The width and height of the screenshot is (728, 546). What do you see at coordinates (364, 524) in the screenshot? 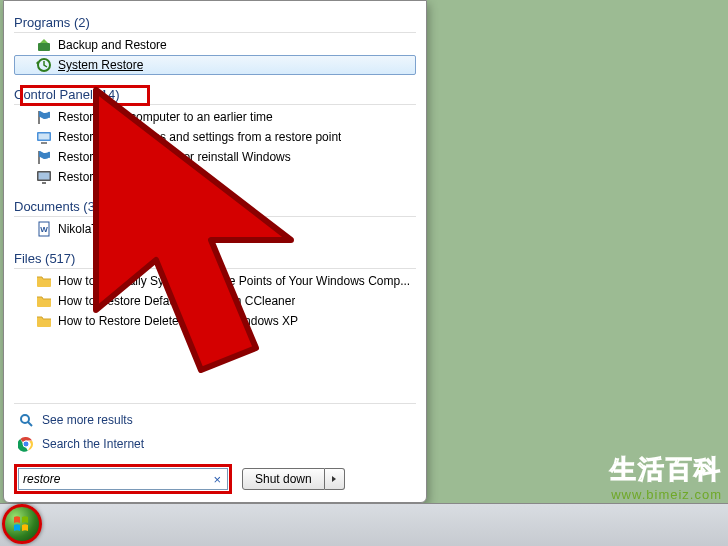
I see `taskbar` at bounding box center [364, 524].